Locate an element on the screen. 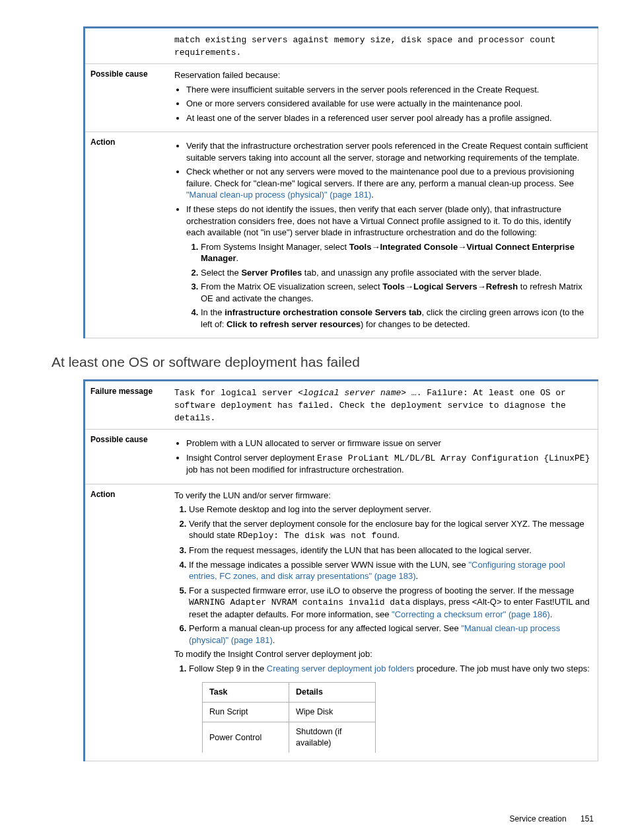 This screenshot has height=840, width=630. s2-b: Server Profiles is located at coordinates (271, 272).